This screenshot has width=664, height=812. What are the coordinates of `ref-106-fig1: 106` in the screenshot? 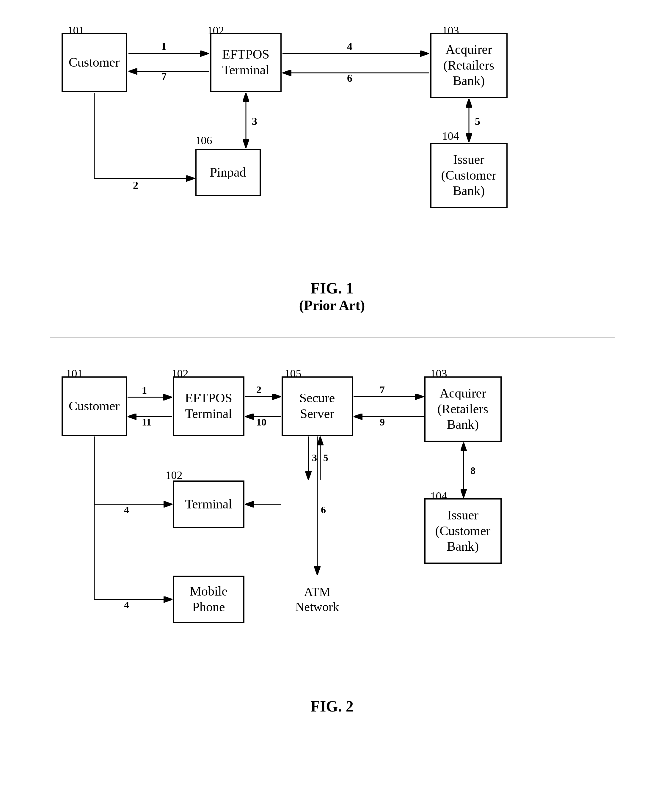 It's located at (204, 140).